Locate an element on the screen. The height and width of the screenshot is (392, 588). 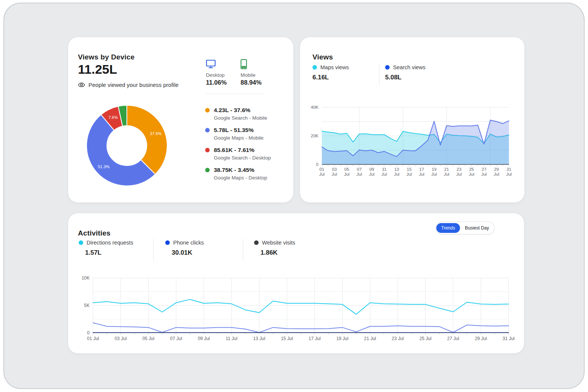
total-views-value: 11.25L is located at coordinates (97, 69).